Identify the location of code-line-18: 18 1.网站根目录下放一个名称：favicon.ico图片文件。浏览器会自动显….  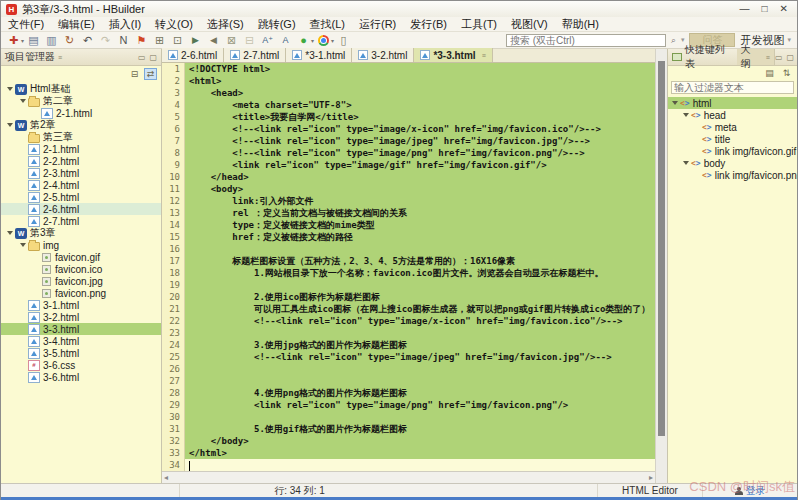
(408, 273).